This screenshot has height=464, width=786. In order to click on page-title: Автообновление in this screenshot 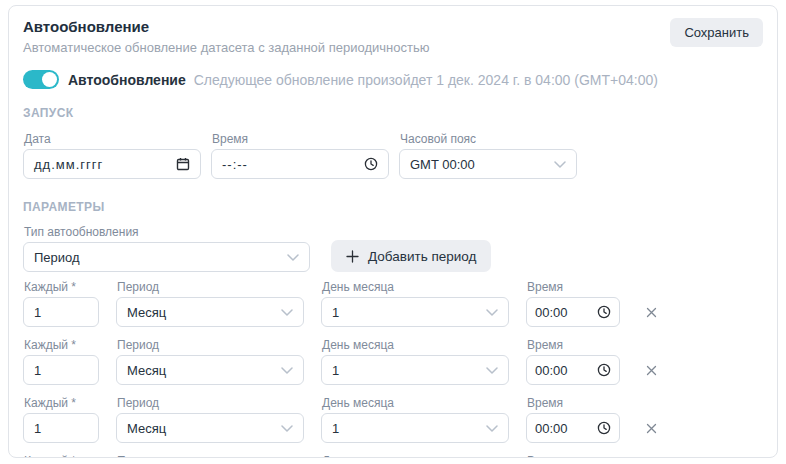, I will do `click(226, 26)`.